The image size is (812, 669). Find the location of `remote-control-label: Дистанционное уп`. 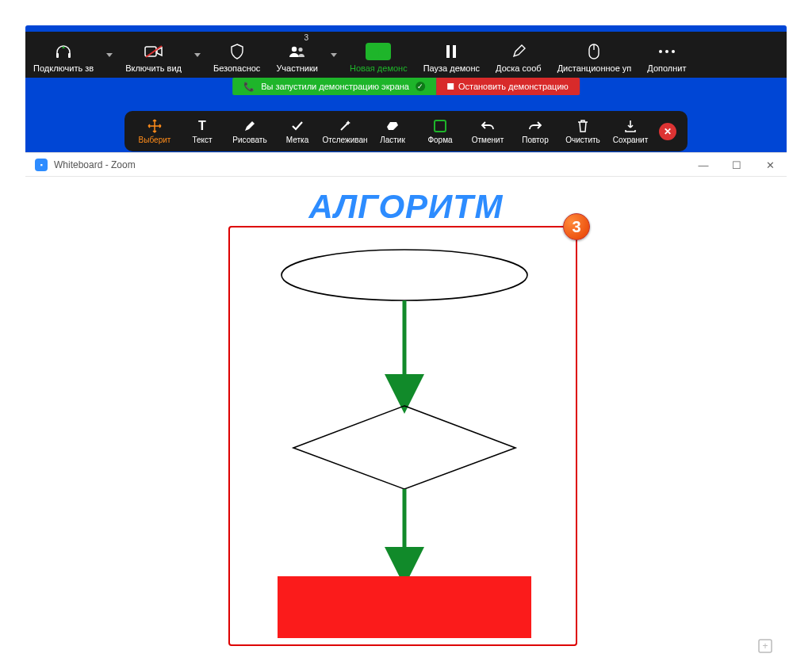

remote-control-label: Дистанционное уп is located at coordinates (595, 68).